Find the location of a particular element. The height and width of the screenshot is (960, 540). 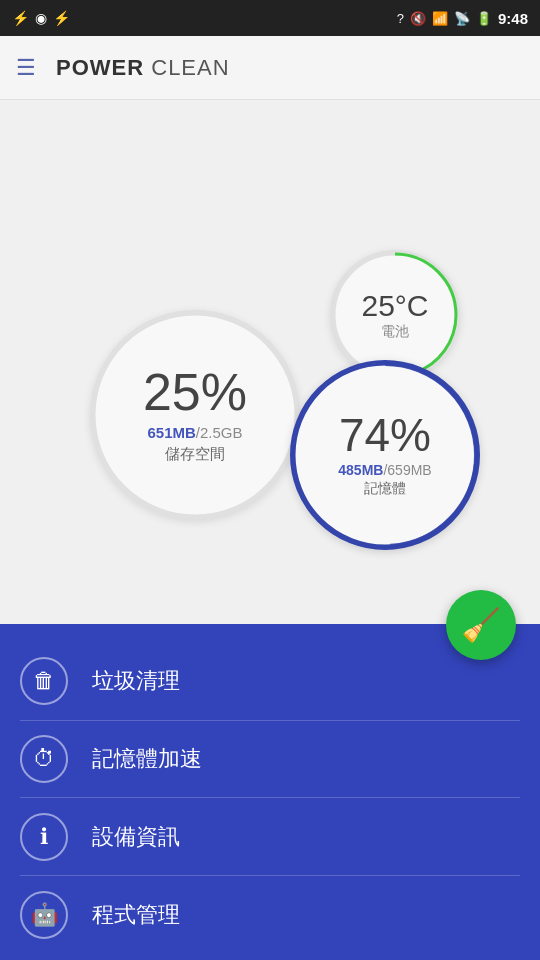

hamburger-menu-button: ☰ is located at coordinates (26, 68).